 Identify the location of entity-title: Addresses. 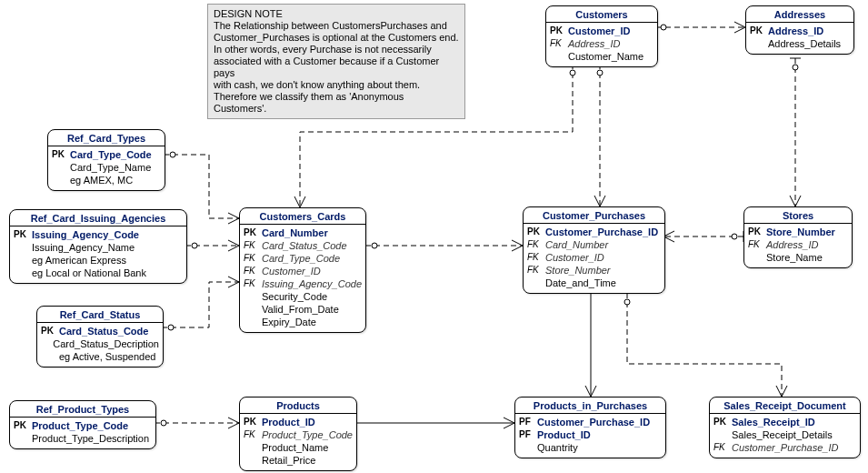
(800, 15).